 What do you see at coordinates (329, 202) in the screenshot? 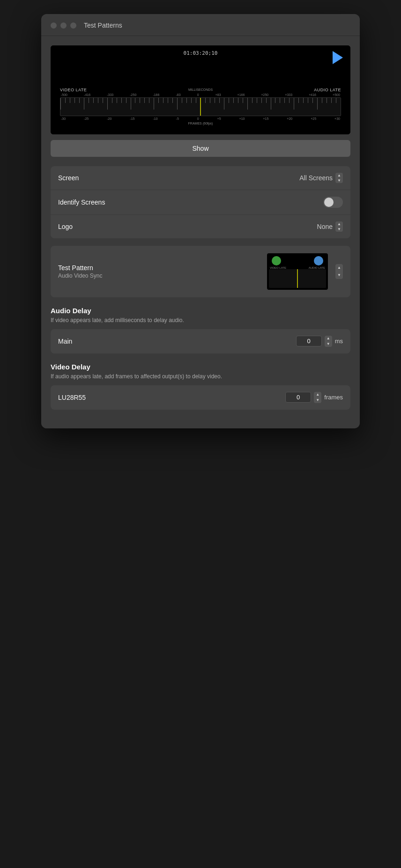
I see `toggle-knob` at bounding box center [329, 202].